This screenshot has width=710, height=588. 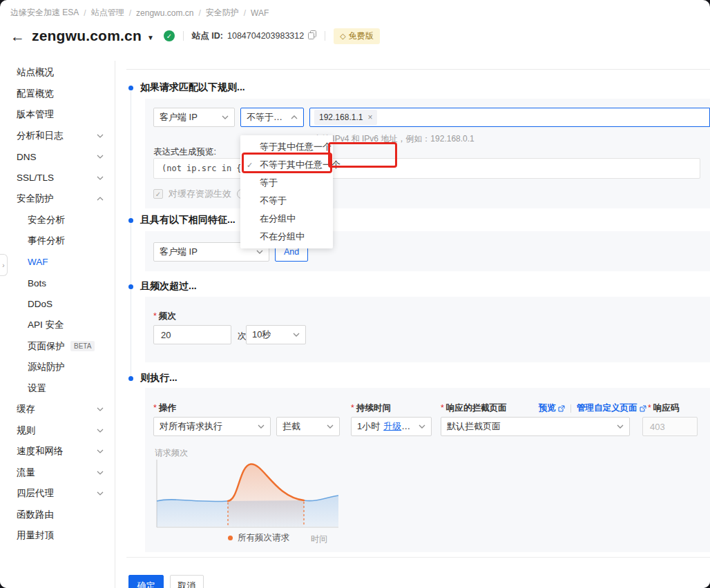 I want to click on operator-menu-item: 等于其中任意一个, so click(x=287, y=147).